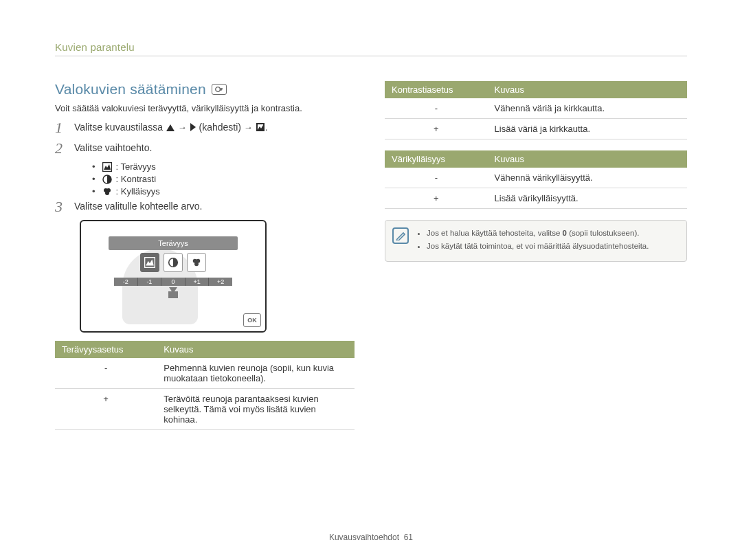  What do you see at coordinates (150, 282) in the screenshot?
I see `scale-tick: -1` at bounding box center [150, 282].